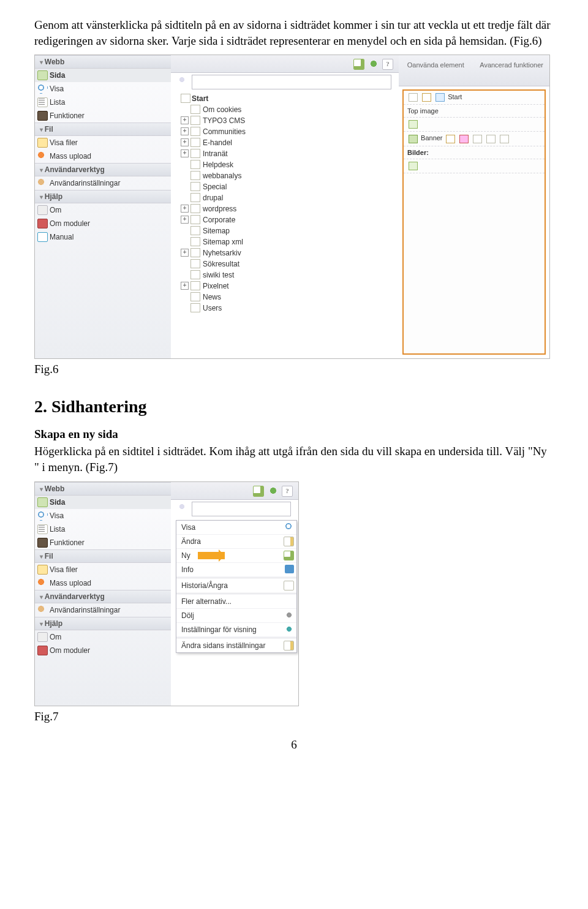  I want to click on tree-node: +E-handel, so click(285, 143).